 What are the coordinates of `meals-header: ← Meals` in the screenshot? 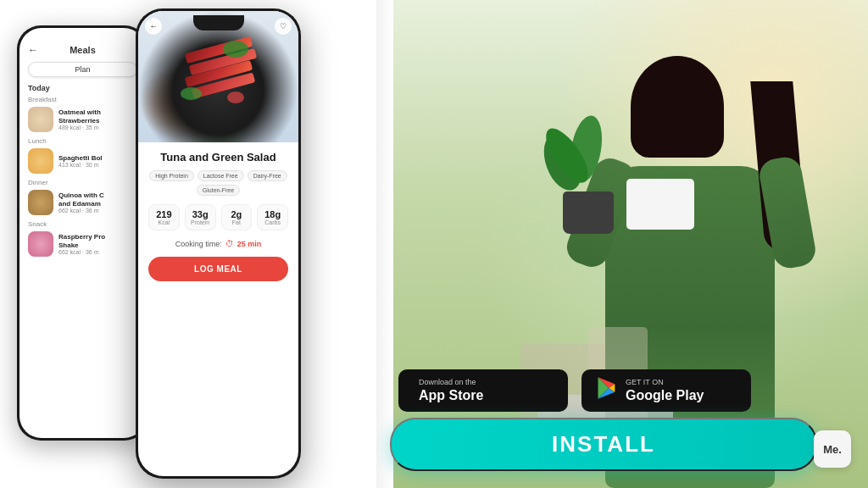 It's located at (83, 50).